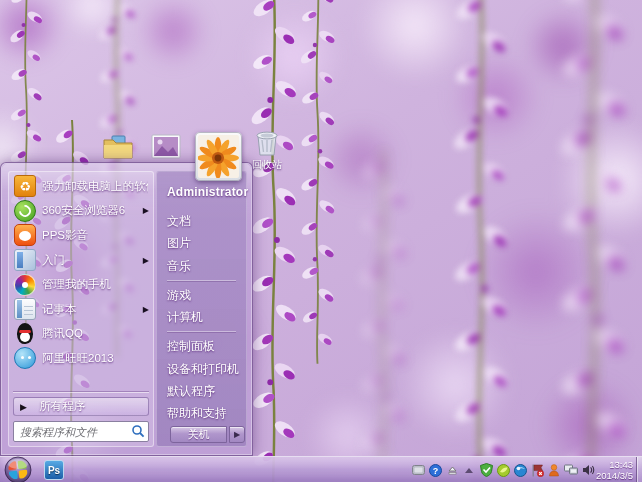  What do you see at coordinates (206, 413) in the screenshot?
I see `menu-item-help-support: 帮助和支持` at bounding box center [206, 413].